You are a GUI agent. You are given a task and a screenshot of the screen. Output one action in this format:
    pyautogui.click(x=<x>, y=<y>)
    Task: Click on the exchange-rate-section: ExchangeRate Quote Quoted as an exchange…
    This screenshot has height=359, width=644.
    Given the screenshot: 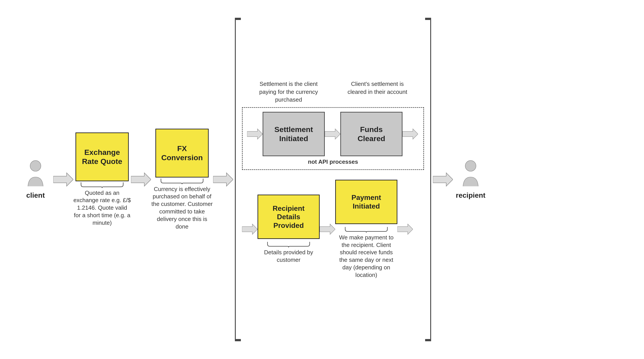 What is the action you would take?
    pyautogui.click(x=102, y=180)
    